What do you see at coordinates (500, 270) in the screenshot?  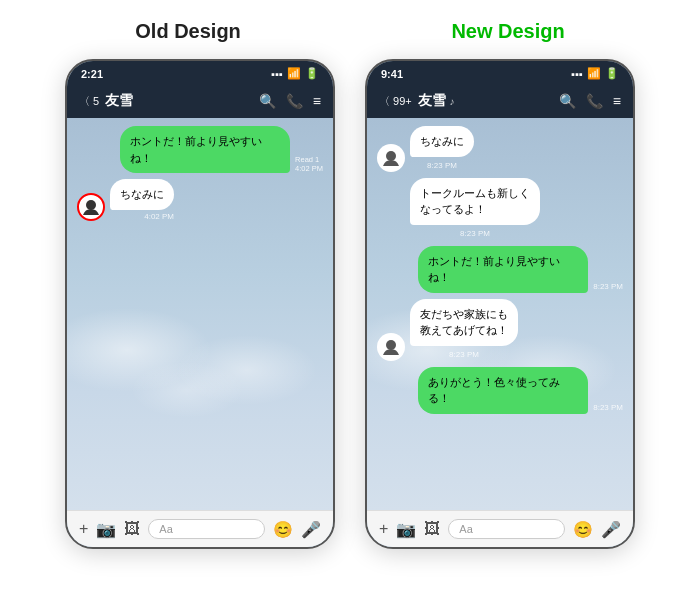 I see `table-row: 8:23 PM ホントだ！前より見やすいね！` at bounding box center [500, 270].